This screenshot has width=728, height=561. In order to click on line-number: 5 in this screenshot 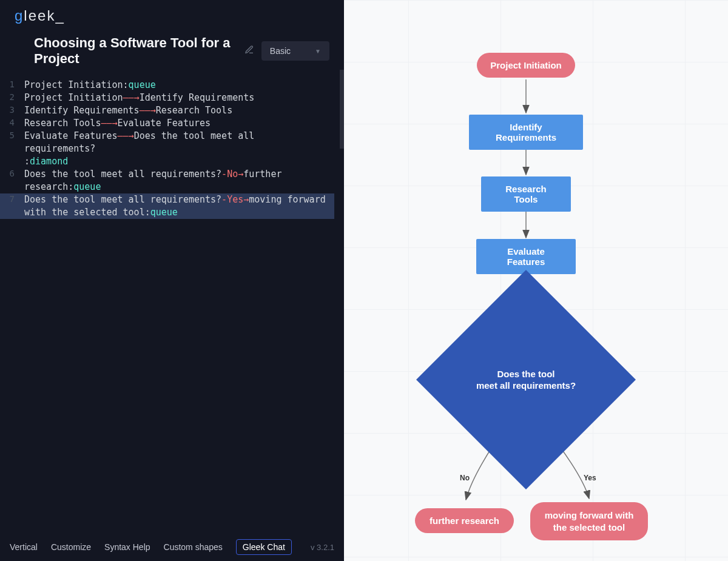, I will do `click(12, 136)`.